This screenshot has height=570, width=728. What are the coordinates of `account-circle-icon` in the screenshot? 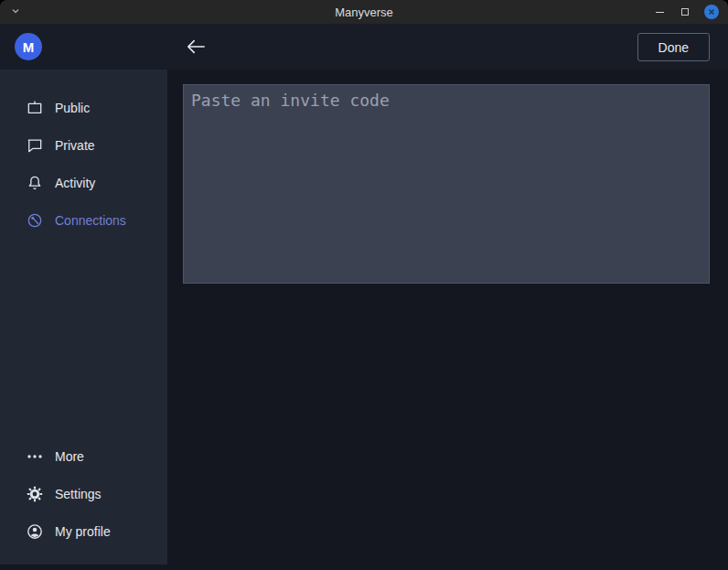 It's located at (35, 532).